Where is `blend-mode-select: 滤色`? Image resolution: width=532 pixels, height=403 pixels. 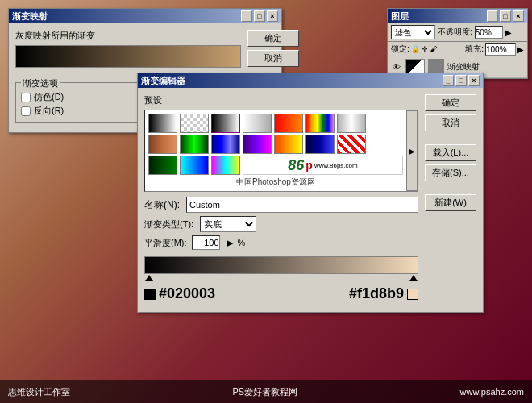
blend-mode-select: 滤色 is located at coordinates (413, 32).